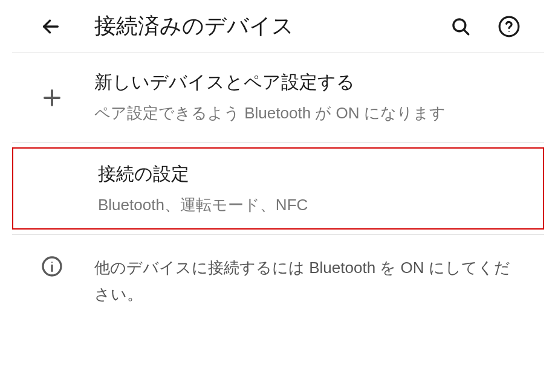 Image resolution: width=555 pixels, height=392 pixels. I want to click on plus-icon, so click(52, 98).